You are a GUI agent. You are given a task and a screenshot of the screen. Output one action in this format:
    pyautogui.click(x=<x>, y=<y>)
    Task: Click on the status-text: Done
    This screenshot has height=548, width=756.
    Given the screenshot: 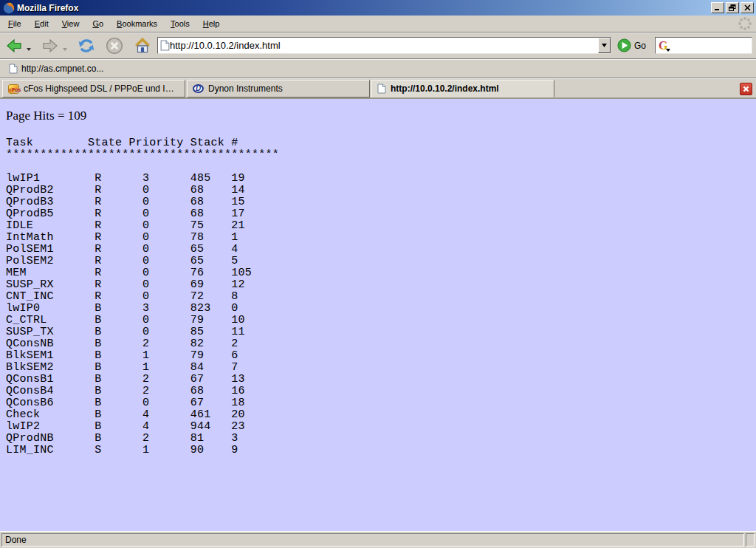 What is the action you would take?
    pyautogui.click(x=373, y=540)
    